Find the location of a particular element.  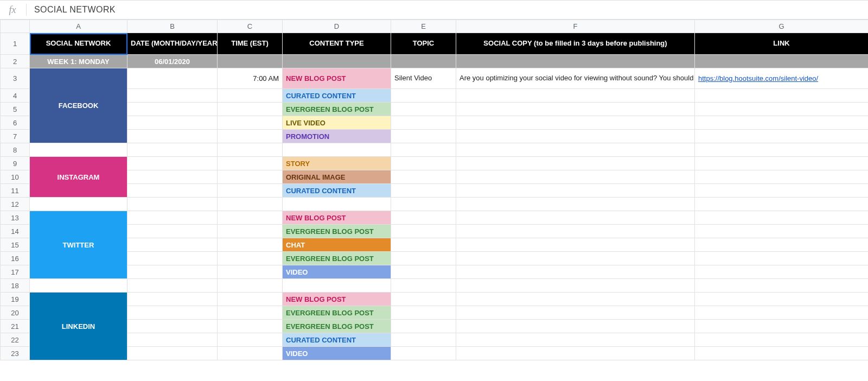

cell-G14 is located at coordinates (782, 231).